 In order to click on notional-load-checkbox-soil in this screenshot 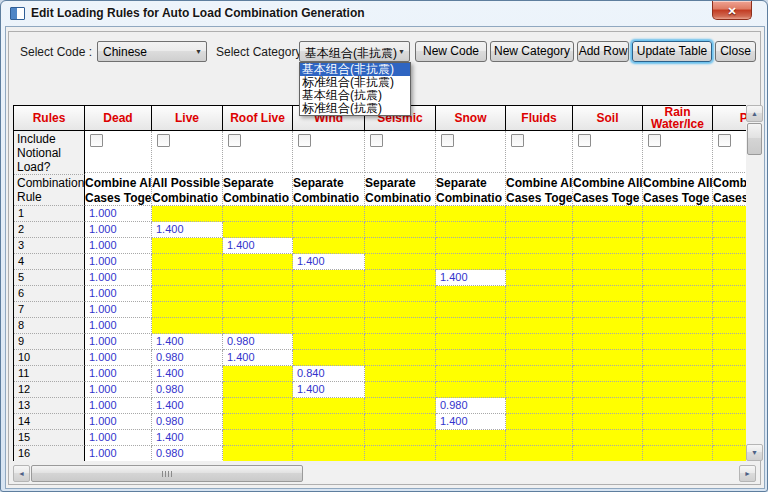, I will do `click(584, 140)`.